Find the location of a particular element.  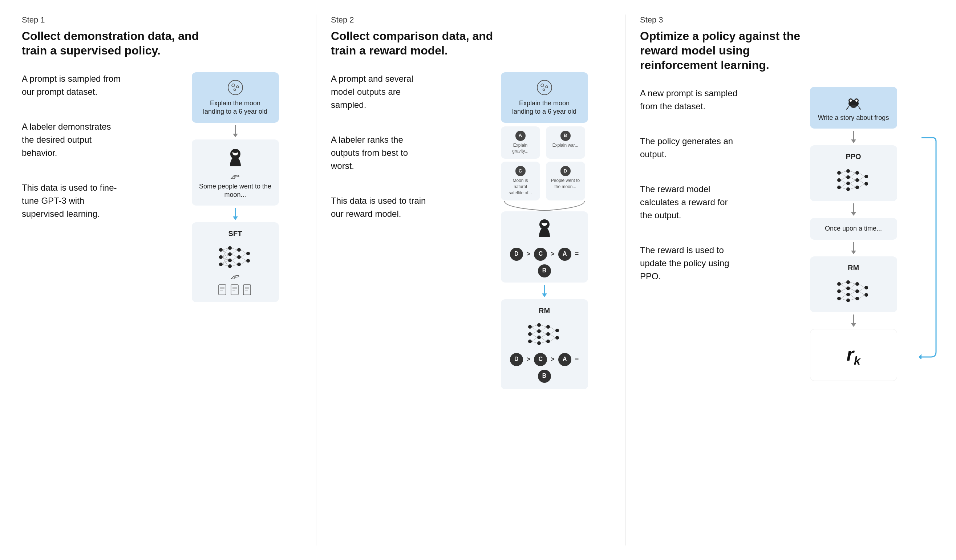

output-a: A Explain gravity... is located at coordinates (520, 143).